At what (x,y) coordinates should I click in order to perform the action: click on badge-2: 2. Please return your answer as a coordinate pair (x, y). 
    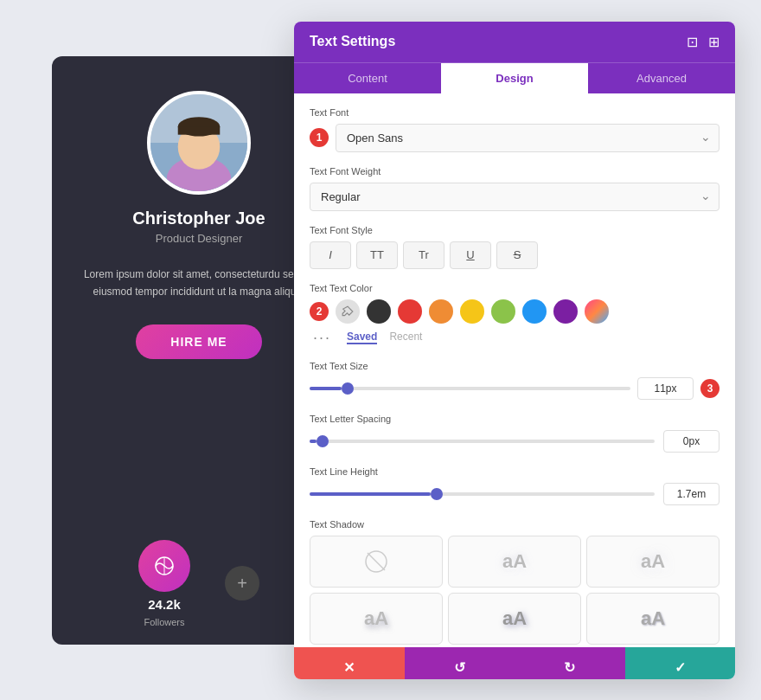
    Looking at the image, I should click on (319, 311).